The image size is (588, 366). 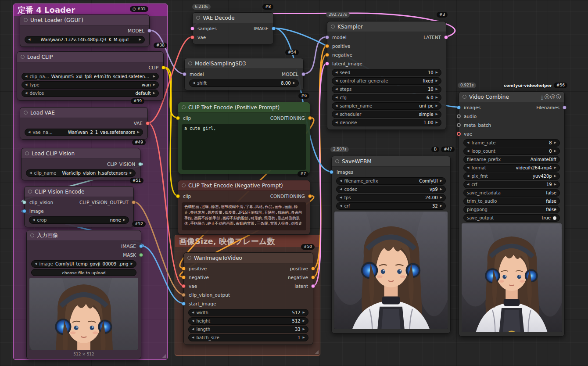 I want to click on node-header: CLIP Text Encode (Negative Prompt), so click(x=244, y=186).